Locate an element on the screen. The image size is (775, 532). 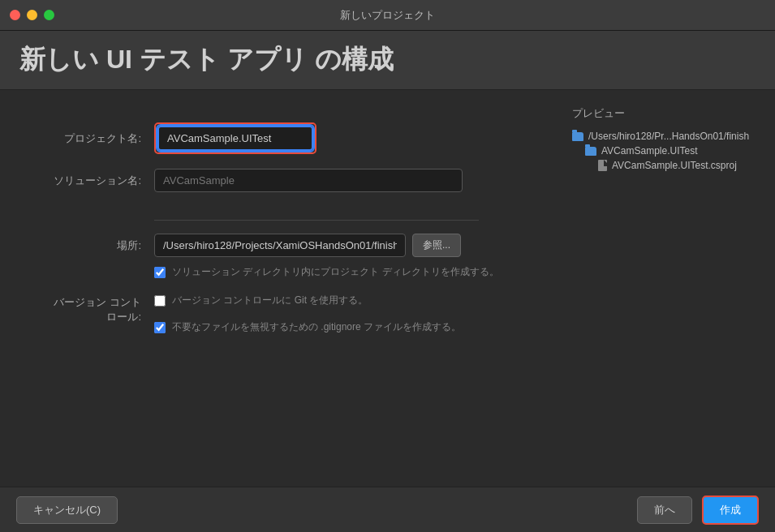
version-control-section: バージョン コントロール: バージョン コントロールに Git を使用する。 不… is located at coordinates (294, 317).